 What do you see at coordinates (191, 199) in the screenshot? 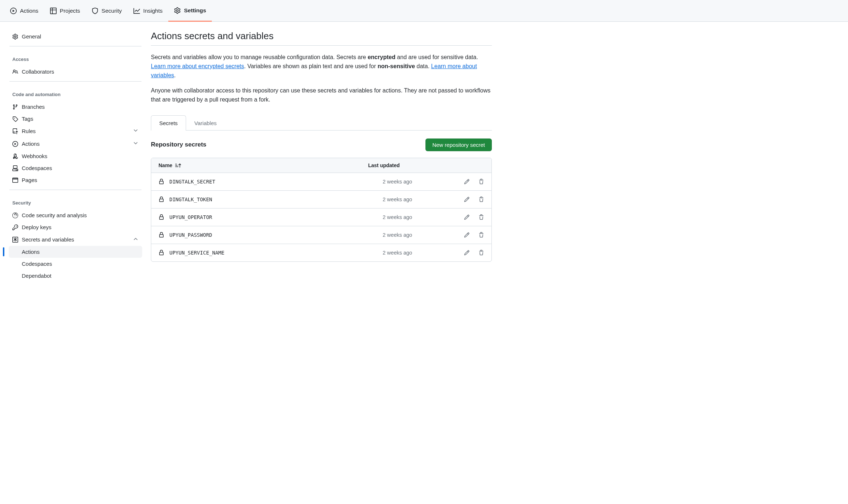
I see `secret-name: DINGTALK_TOKEN` at bounding box center [191, 199].